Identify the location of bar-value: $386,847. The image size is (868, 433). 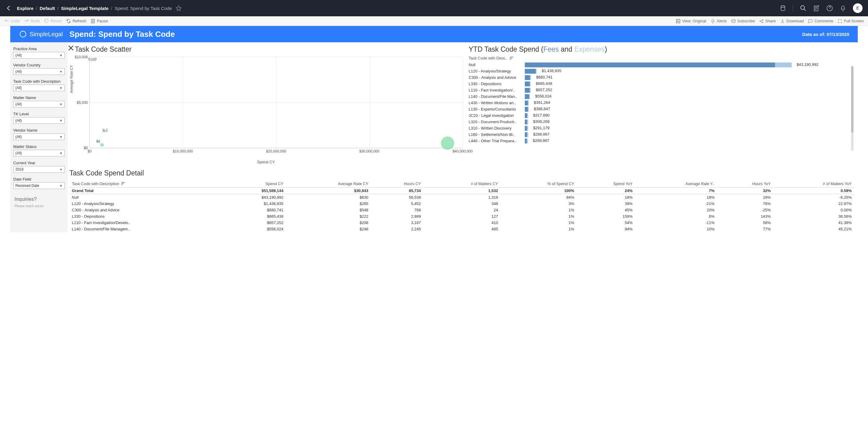
(542, 109).